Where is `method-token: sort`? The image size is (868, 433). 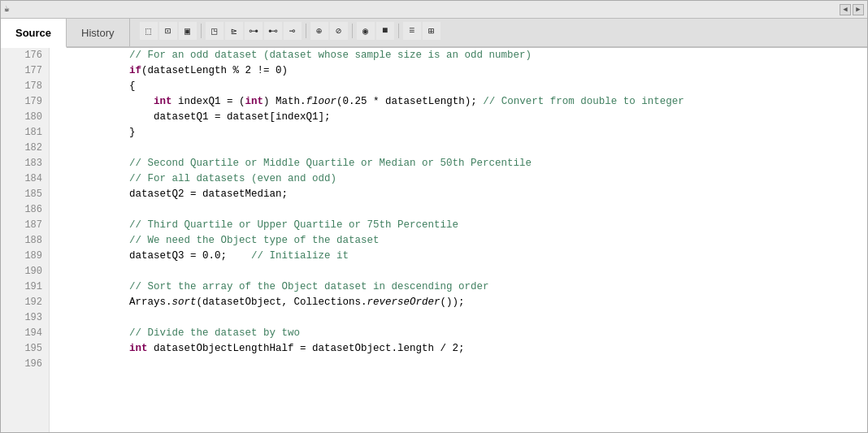 method-token: sort is located at coordinates (184, 302).